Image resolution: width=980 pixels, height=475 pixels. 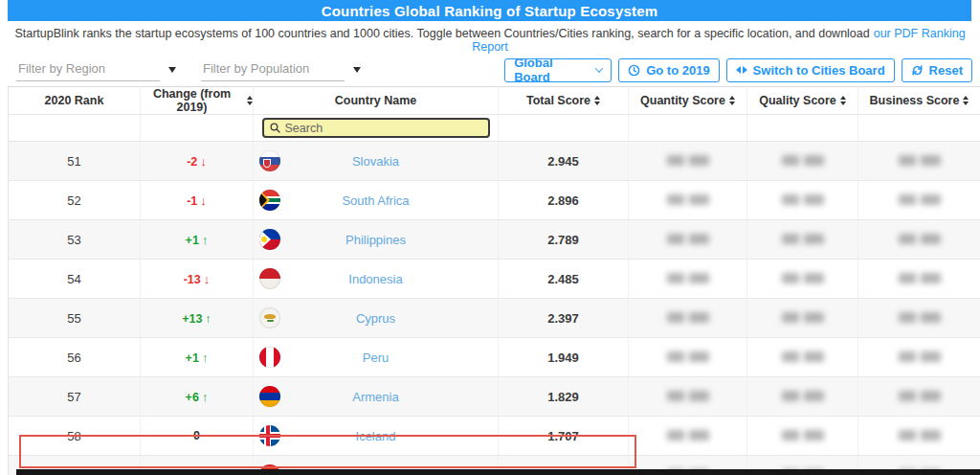 What do you see at coordinates (375, 318) in the screenshot?
I see `country-link: Cyprus` at bounding box center [375, 318].